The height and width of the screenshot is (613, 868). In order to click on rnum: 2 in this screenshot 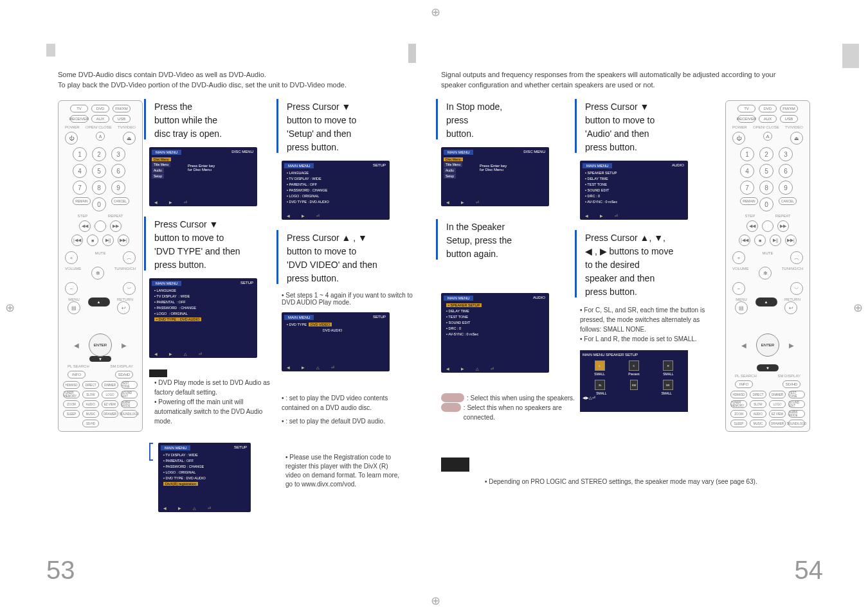, I will do `click(766, 154)`.